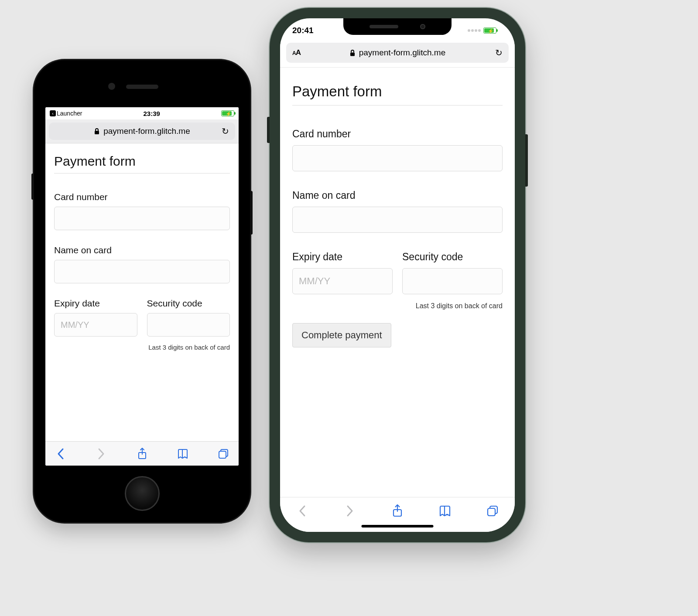 The width and height of the screenshot is (698, 616). What do you see at coordinates (53, 113) in the screenshot?
I see `chevron-left-icon: ‹` at bounding box center [53, 113].